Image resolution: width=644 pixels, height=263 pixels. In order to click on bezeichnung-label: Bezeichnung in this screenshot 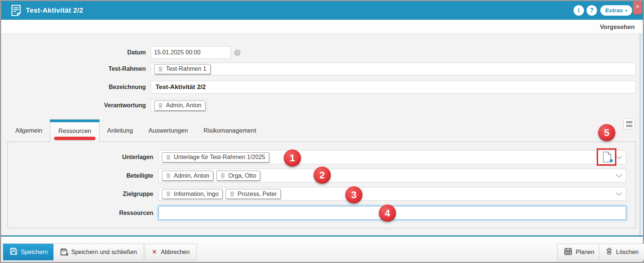, I will do `click(73, 87)`.